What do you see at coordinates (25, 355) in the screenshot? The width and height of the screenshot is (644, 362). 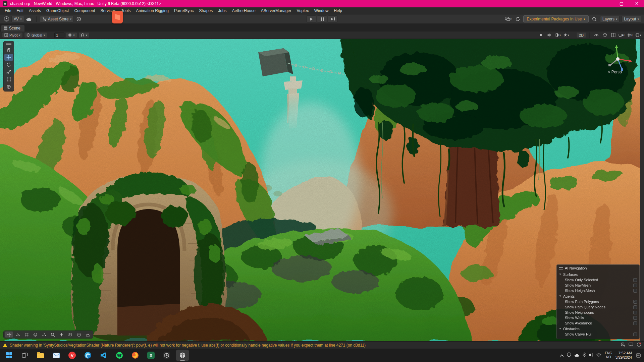 I see `task-view-button` at bounding box center [25, 355].